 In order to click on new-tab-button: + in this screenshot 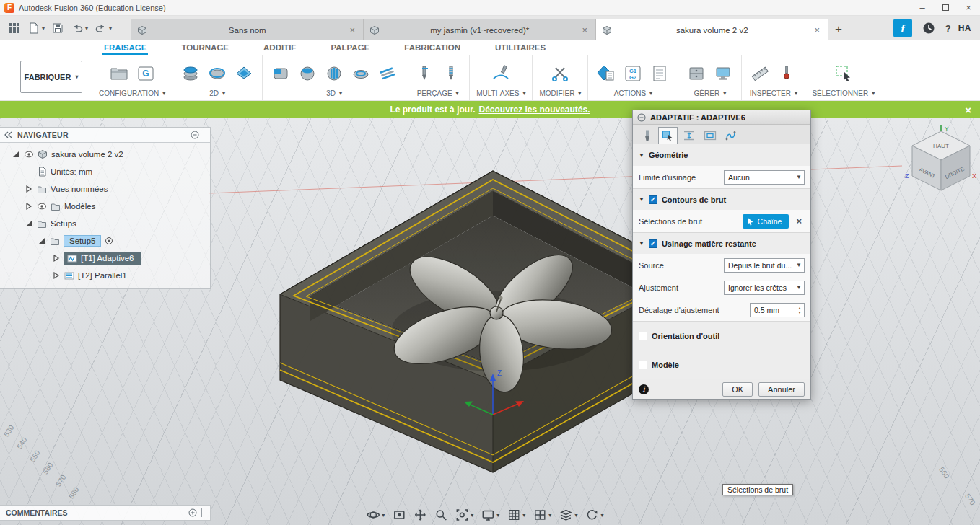, I will do `click(839, 30)`.